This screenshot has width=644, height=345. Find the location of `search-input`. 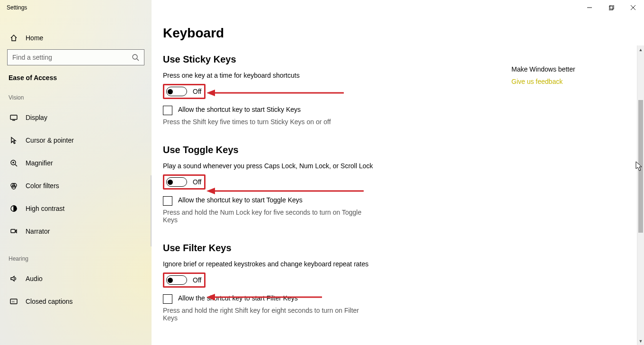

search-input is located at coordinates (76, 57).